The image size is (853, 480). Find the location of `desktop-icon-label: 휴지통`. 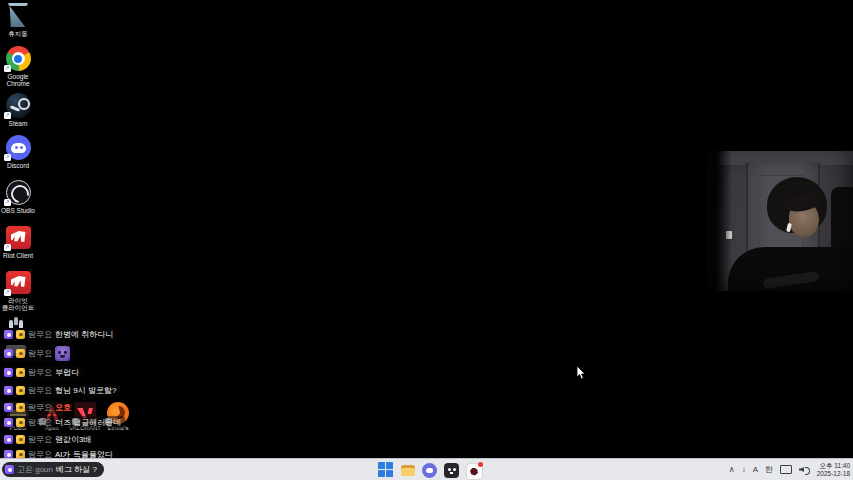

desktop-icon-label: 휴지통 is located at coordinates (18, 34).